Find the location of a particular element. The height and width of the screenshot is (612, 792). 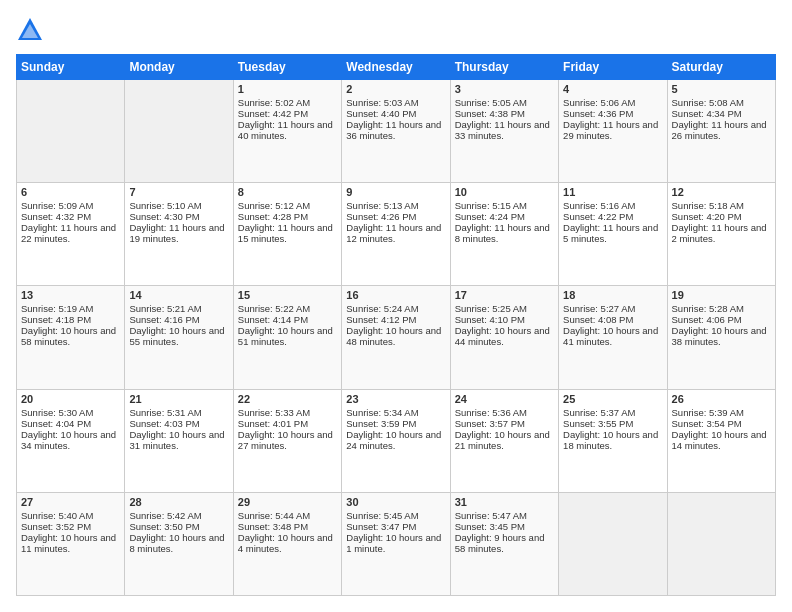

cell-info: Sunrise: 5:42 AM is located at coordinates (178, 516).